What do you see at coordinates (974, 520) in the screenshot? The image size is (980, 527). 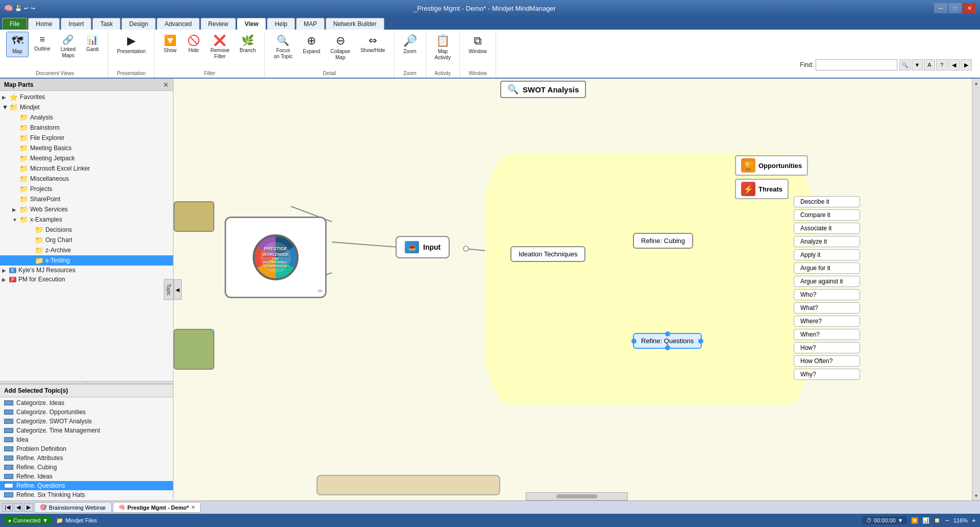 I see `zoom-in-btn: +` at bounding box center [974, 520].